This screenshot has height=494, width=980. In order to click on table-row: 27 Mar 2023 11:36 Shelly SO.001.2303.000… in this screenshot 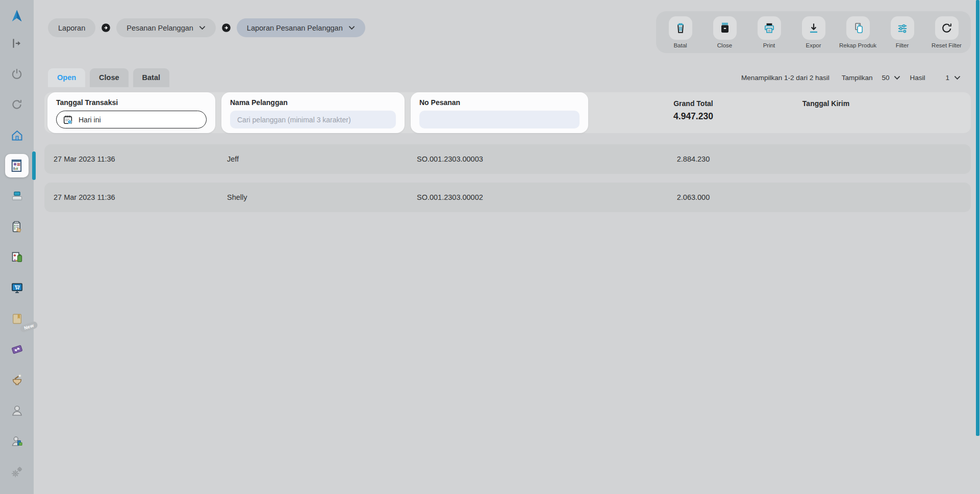, I will do `click(508, 197)`.